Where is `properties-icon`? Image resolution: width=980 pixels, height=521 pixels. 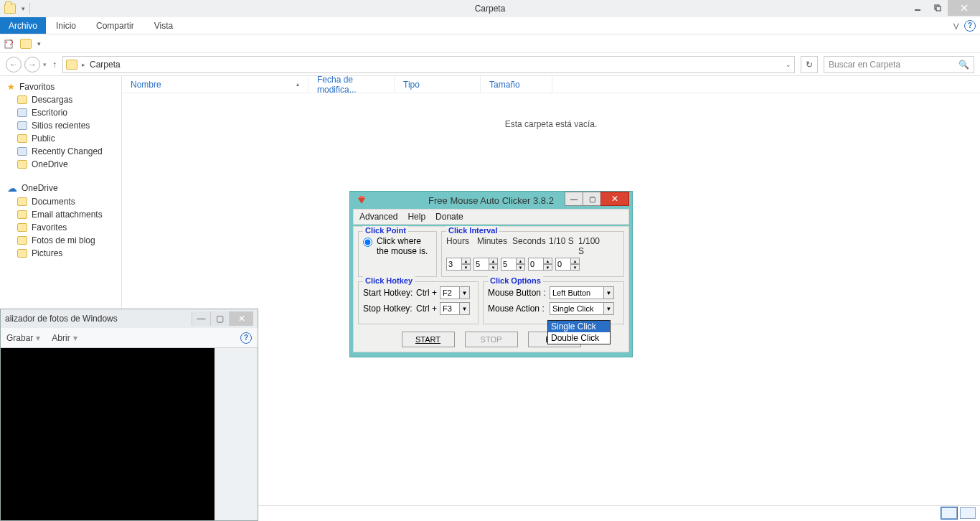 properties-icon is located at coordinates (9, 44).